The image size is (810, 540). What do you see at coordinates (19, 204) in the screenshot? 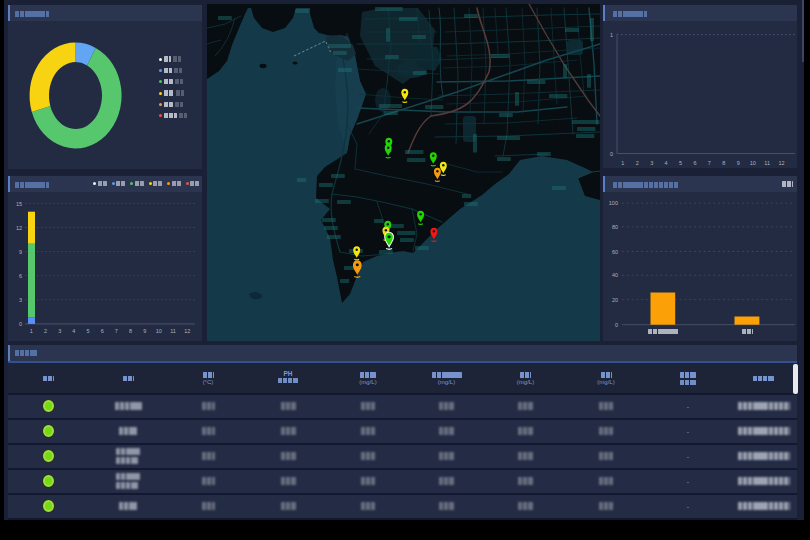
I see `svg-text: 15` at bounding box center [19, 204].